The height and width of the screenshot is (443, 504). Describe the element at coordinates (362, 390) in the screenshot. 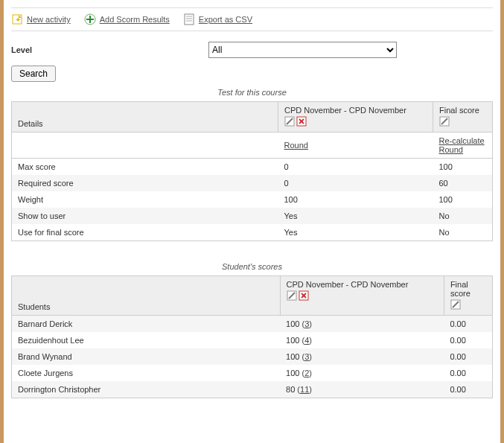

I see `student-score: 80 (11)` at that location.